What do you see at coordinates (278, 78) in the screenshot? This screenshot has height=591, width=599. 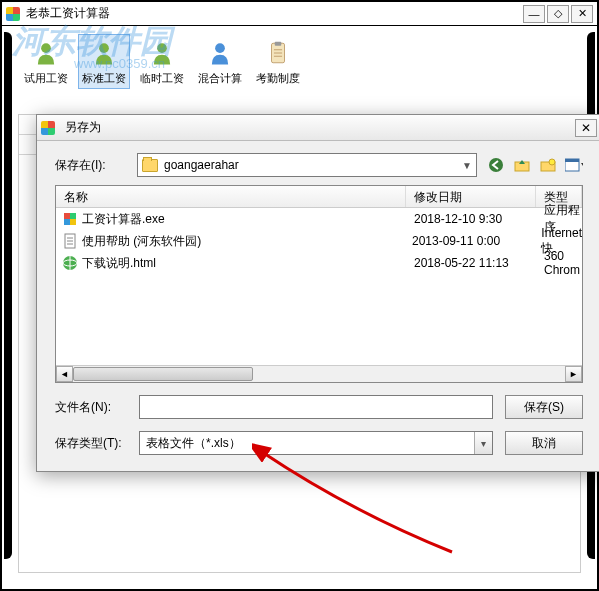 I see `toolbar-label: 考勤制度` at bounding box center [278, 78].